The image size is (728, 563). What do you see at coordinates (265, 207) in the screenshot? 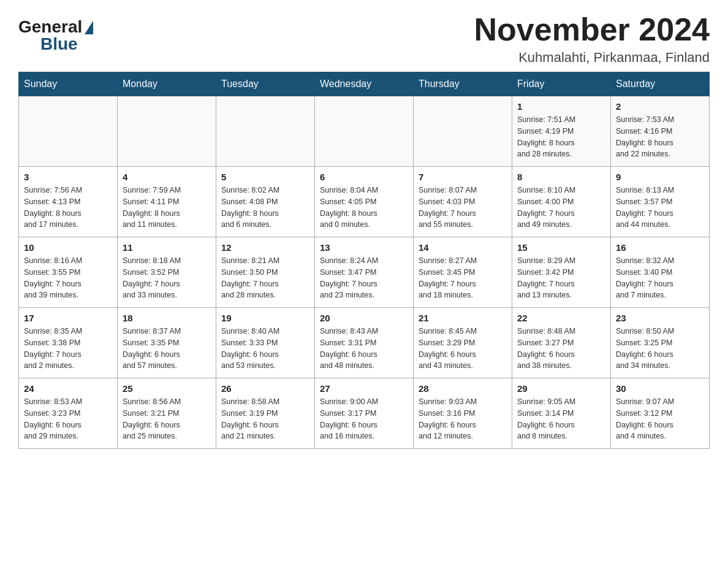
I see `day-info: Sunrise: 8:02 AMSunset: 4:08 PMDaylight:…` at bounding box center [265, 207].